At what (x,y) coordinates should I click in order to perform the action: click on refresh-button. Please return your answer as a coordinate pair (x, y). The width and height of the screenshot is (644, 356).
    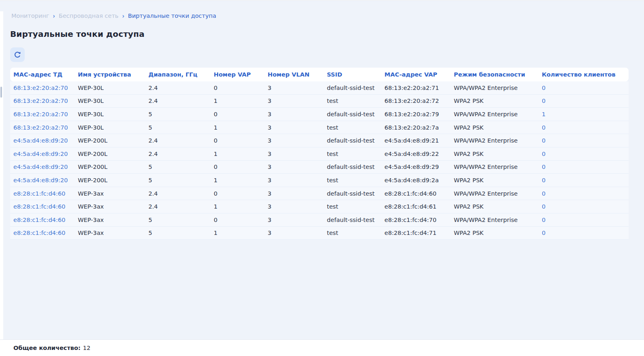
    Looking at the image, I should click on (17, 55).